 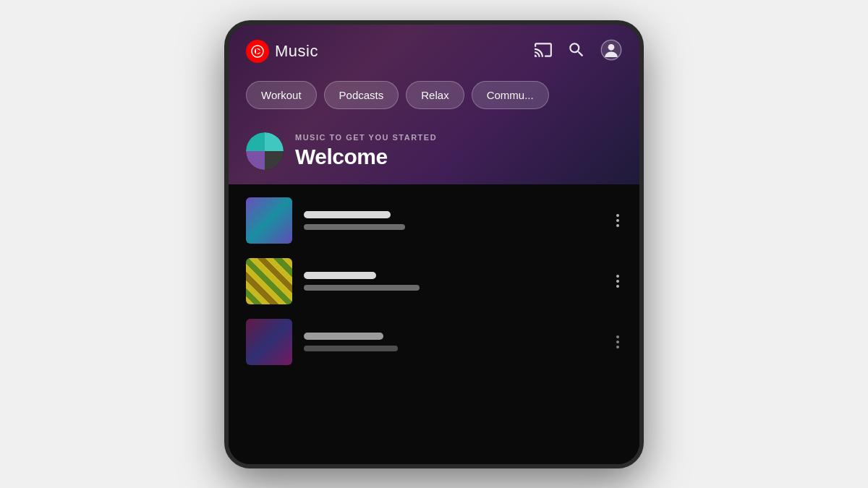 What do you see at coordinates (435, 95) in the screenshot?
I see `chip-relax: Relax` at bounding box center [435, 95].